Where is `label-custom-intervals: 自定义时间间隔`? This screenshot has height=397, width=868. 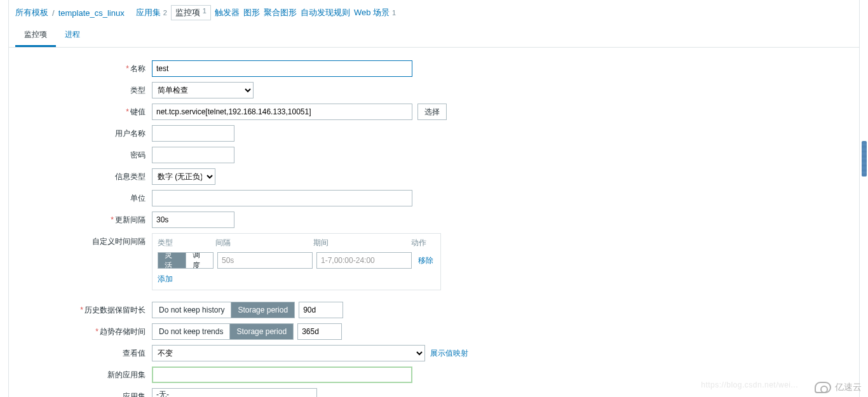
label-custom-intervals: 自定义时间间隔 is located at coordinates (84, 240).